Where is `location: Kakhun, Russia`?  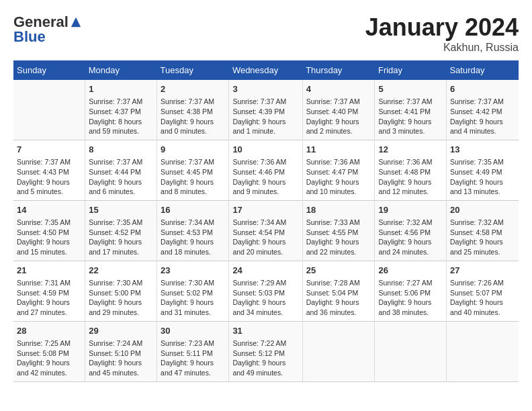 location: Kakhun, Russia is located at coordinates (442, 48).